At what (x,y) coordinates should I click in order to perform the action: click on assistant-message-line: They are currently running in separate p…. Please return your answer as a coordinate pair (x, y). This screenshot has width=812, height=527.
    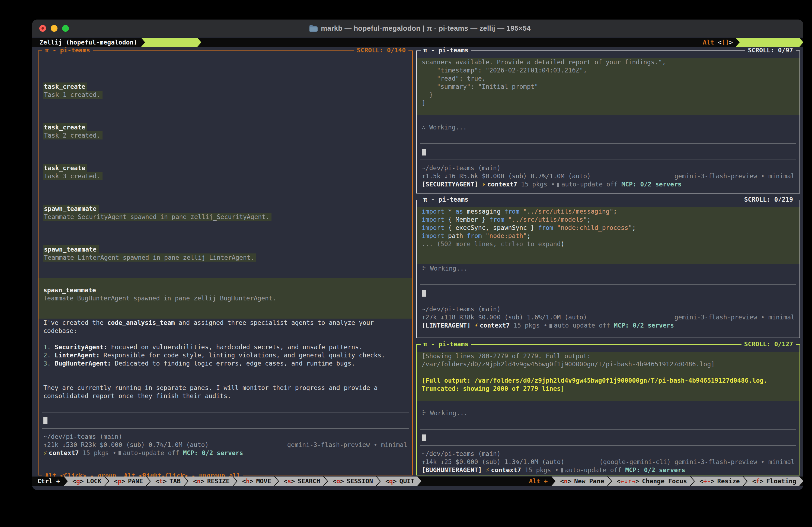
    Looking at the image, I should click on (225, 388).